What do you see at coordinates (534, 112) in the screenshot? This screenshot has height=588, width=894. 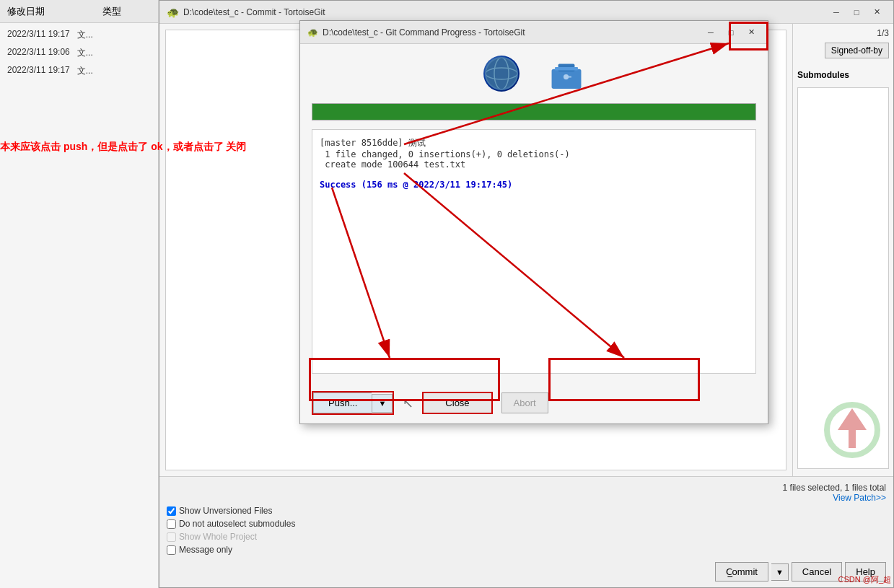 I see `progress-bar-container` at bounding box center [534, 112].